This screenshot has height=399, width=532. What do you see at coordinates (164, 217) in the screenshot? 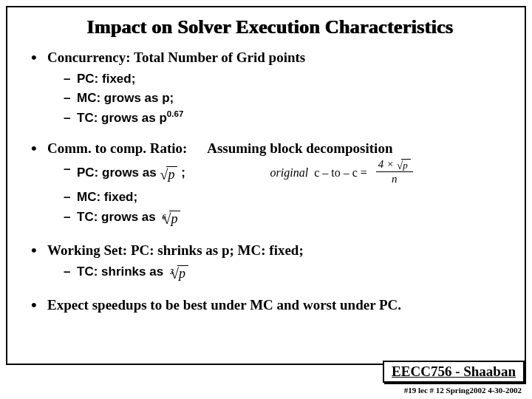
I see `root-index: 6` at bounding box center [164, 217].